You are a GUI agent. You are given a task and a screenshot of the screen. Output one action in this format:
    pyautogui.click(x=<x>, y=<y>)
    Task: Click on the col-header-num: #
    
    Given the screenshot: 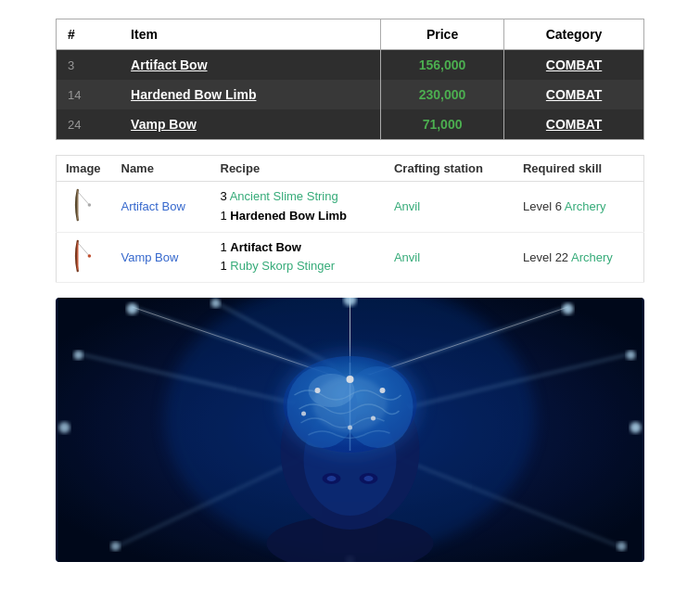 What is the action you would take?
    pyautogui.click(x=89, y=35)
    